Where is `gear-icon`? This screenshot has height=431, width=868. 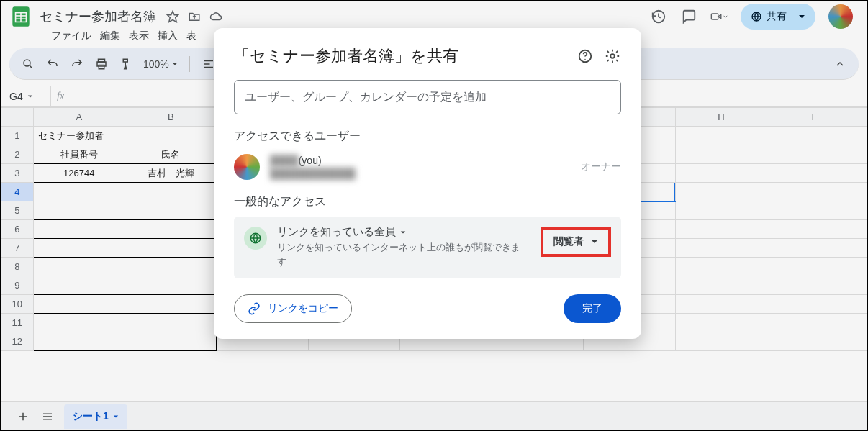 gear-icon is located at coordinates (612, 56).